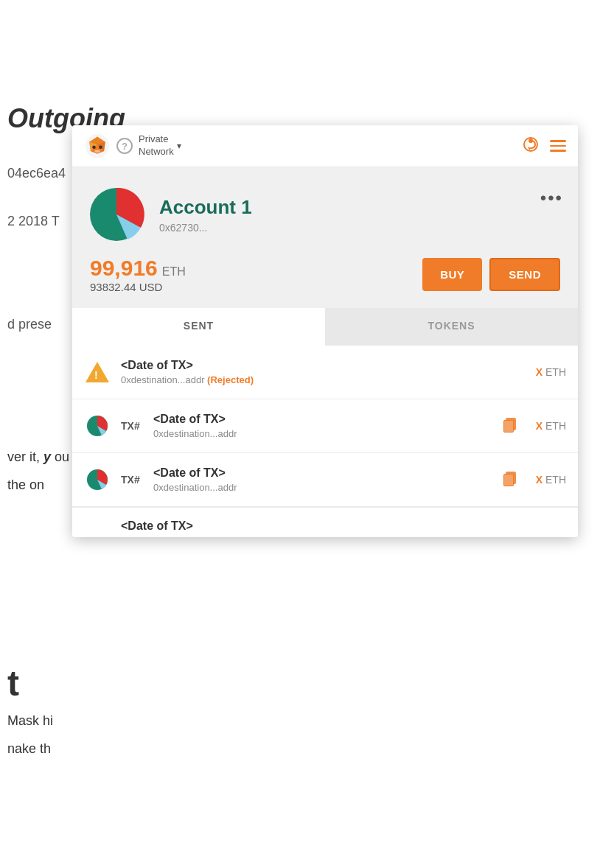 This screenshot has height=868, width=600. I want to click on balance-eth-value: 99,916ETH, so click(138, 268).